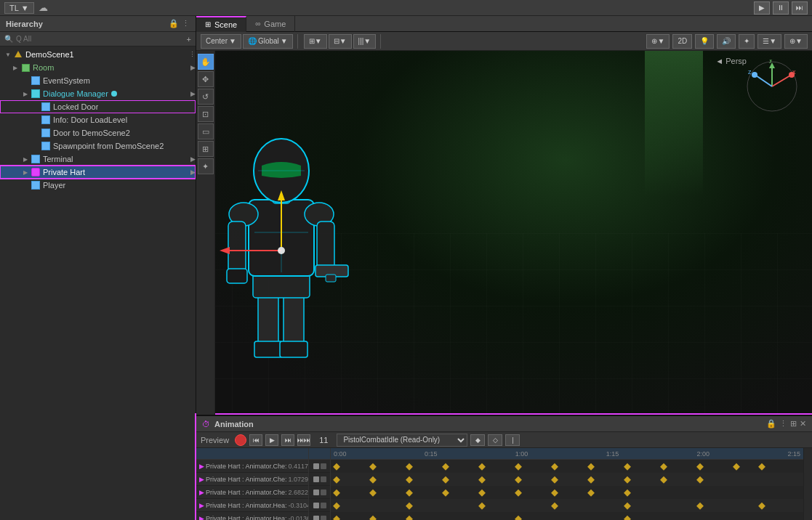  I want to click on hierarchy-item-door-demoscene2: Door to DemoScene2, so click(97, 133).